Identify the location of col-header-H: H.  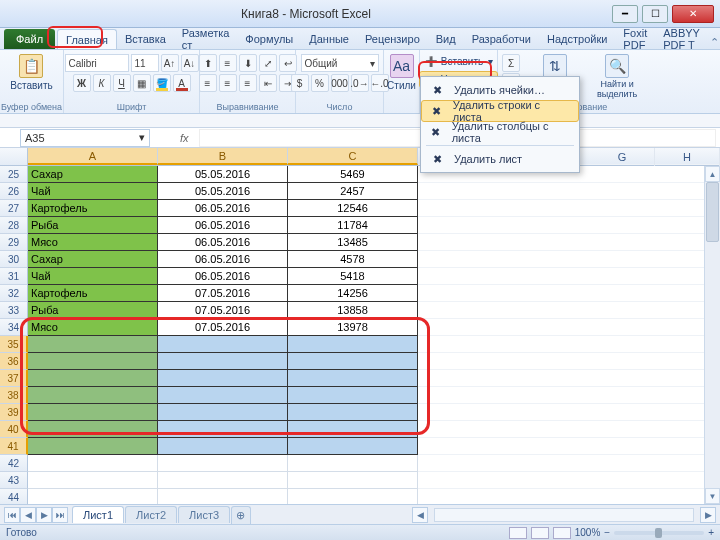
(688, 157).